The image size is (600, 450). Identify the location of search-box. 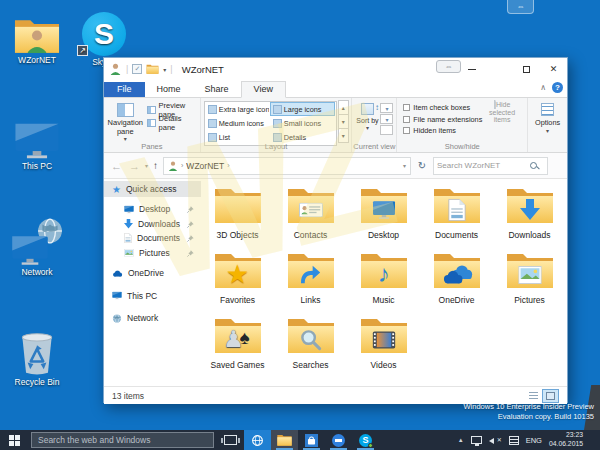
(490, 166).